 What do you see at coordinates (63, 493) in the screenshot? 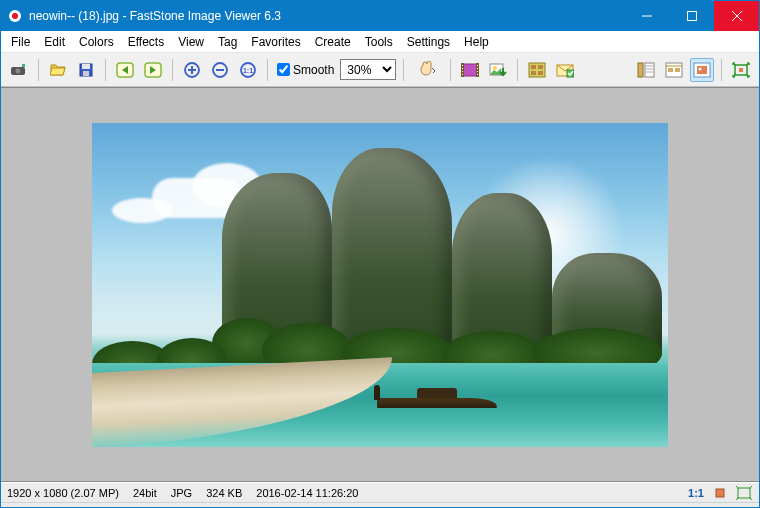
I see `status-dimensions: 1920 x 1080 (2.07 MP)` at bounding box center [63, 493].